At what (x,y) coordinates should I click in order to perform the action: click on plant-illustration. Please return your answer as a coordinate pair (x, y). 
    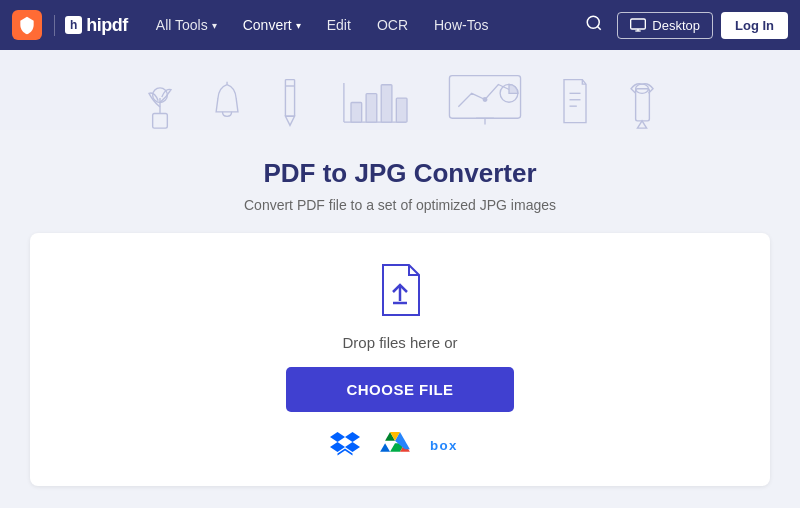
    Looking at the image, I should click on (160, 102).